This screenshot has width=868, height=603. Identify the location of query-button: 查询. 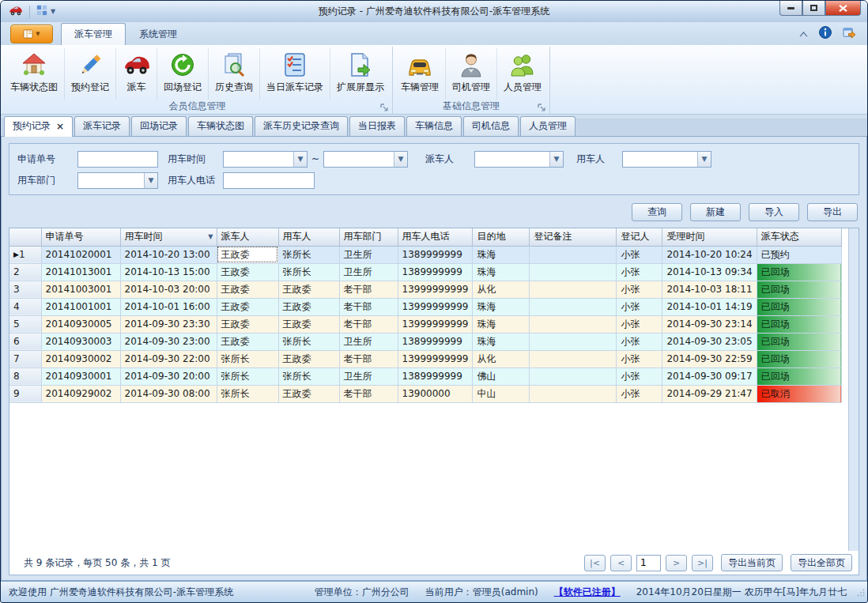
(657, 212).